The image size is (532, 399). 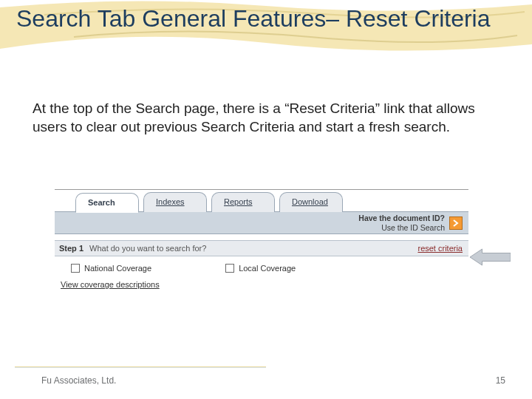 I want to click on id-search-line2: Use the ID Search, so click(x=402, y=228).